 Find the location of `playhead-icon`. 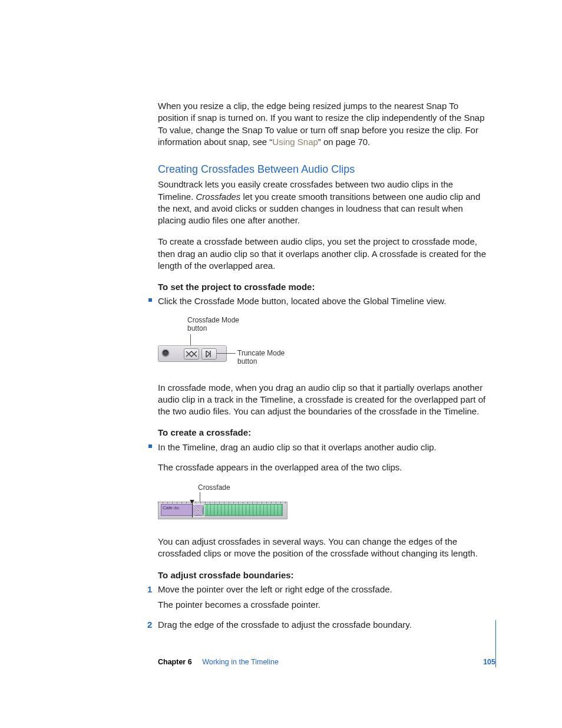

playhead-icon is located at coordinates (192, 510).